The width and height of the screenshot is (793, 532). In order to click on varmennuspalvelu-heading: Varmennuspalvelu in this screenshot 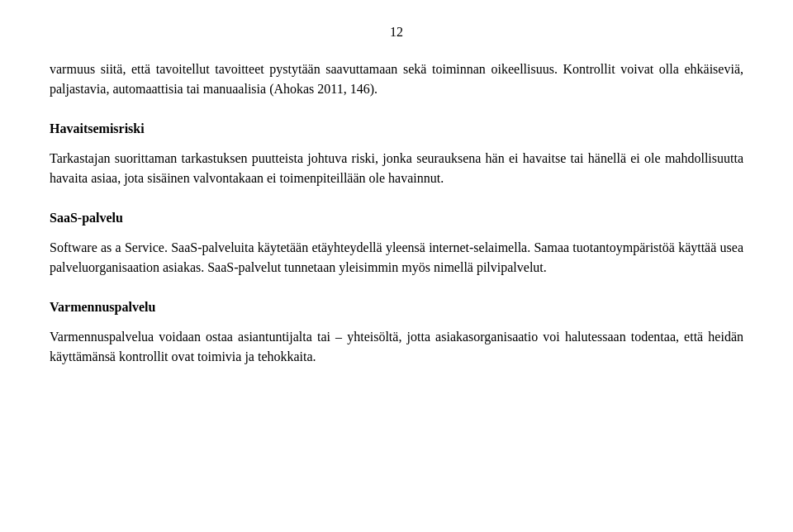, I will do `click(396, 307)`.